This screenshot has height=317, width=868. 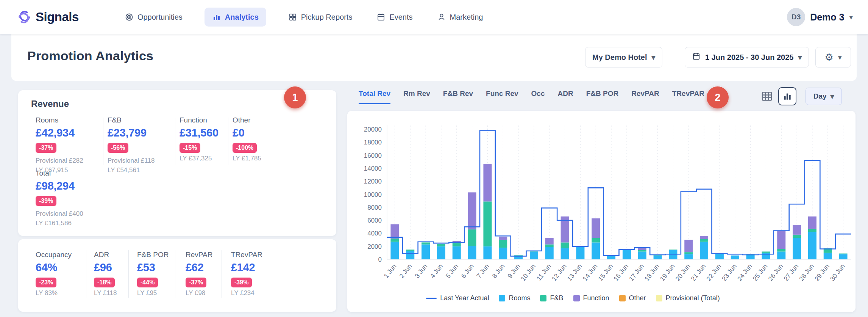 I want to click on metric-label: Occupancy, so click(x=54, y=255).